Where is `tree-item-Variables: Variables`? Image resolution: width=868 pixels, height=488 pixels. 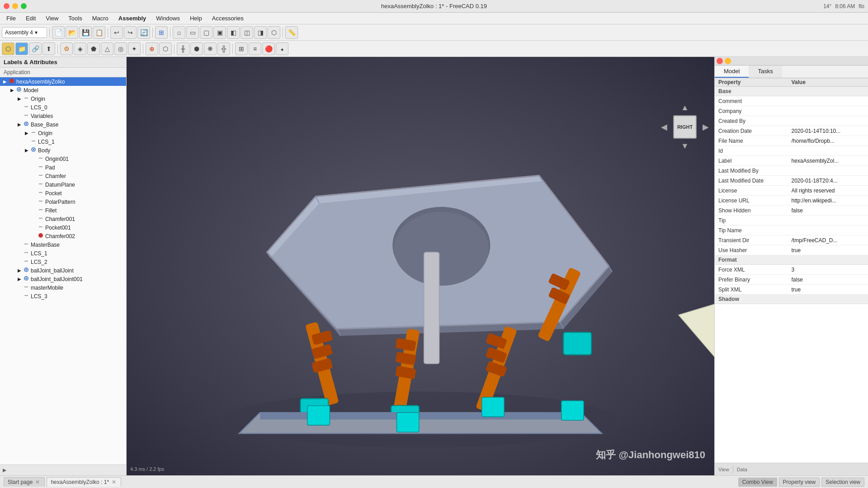
tree-item-Variables: Variables is located at coordinates (63, 116).